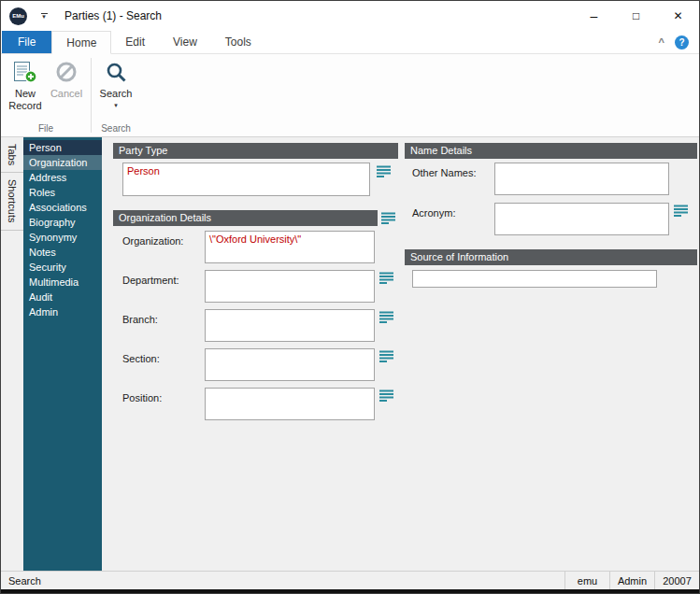 The height and width of the screenshot is (594, 700). I want to click on new-record-label: New Record, so click(25, 99).